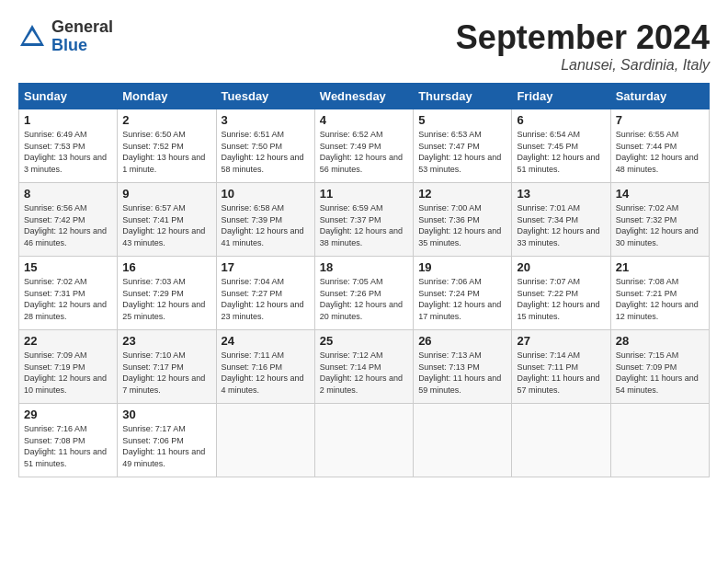 The height and width of the screenshot is (563, 728). Describe the element at coordinates (167, 97) in the screenshot. I see `weekday-header: Monday` at that location.